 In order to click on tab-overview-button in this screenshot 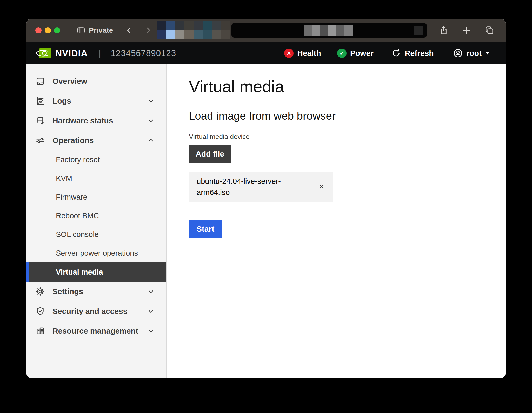, I will do `click(489, 30)`.